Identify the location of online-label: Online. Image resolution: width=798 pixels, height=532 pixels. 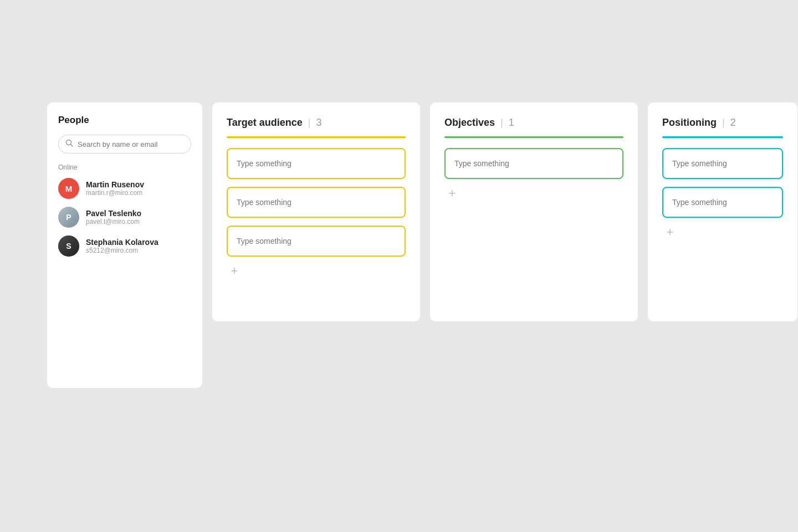
(125, 167).